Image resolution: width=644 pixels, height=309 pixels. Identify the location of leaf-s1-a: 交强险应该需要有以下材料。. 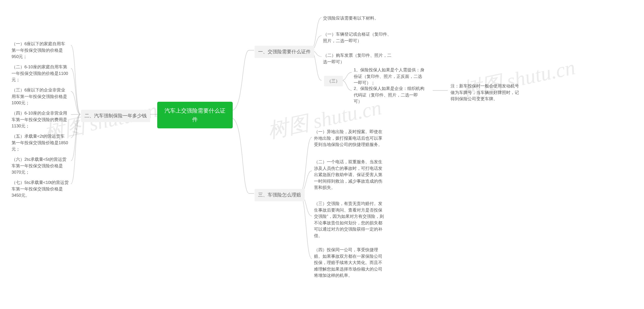
(358, 18).